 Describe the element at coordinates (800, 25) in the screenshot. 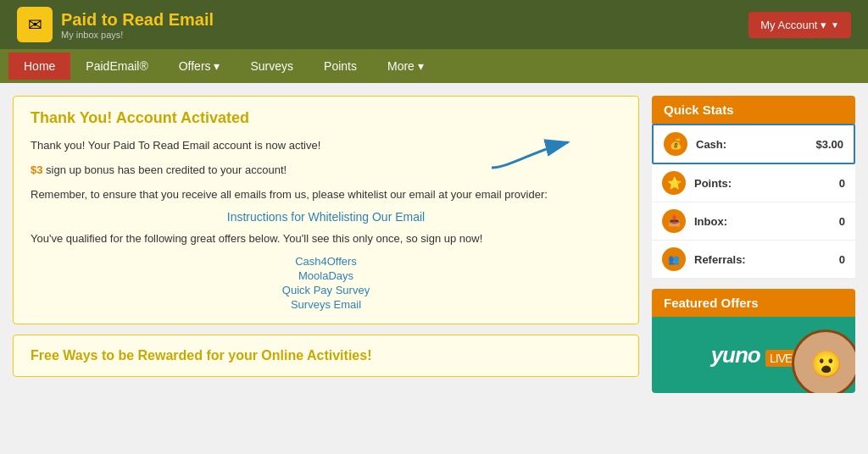

I see `my-account-button: My Account ▾` at that location.